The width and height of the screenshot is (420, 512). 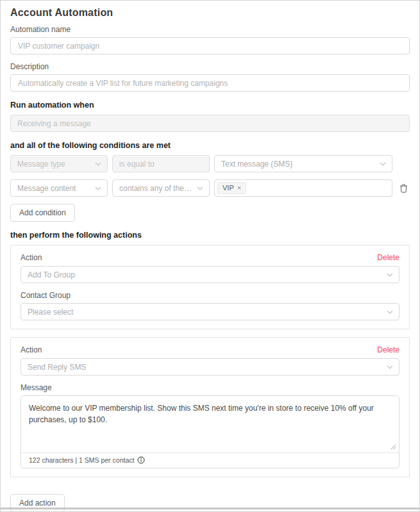 I want to click on condition-tags-input: VIP ×, so click(x=303, y=188).